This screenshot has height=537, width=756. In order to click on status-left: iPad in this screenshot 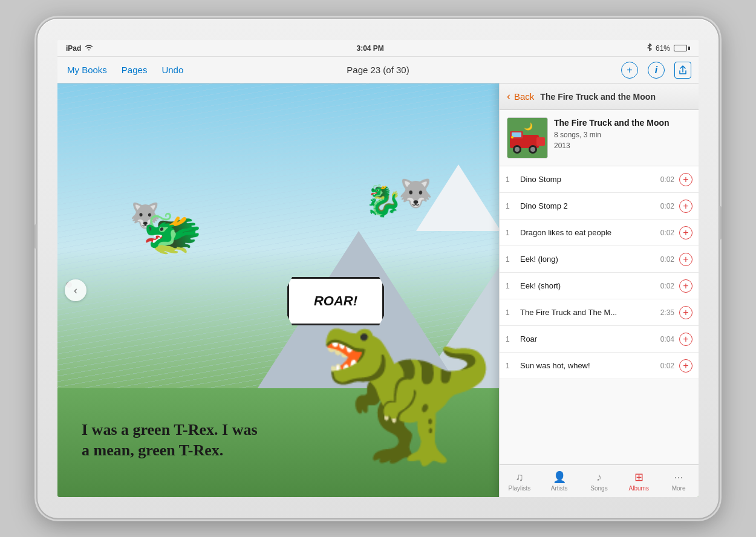, I will do `click(80, 48)`.